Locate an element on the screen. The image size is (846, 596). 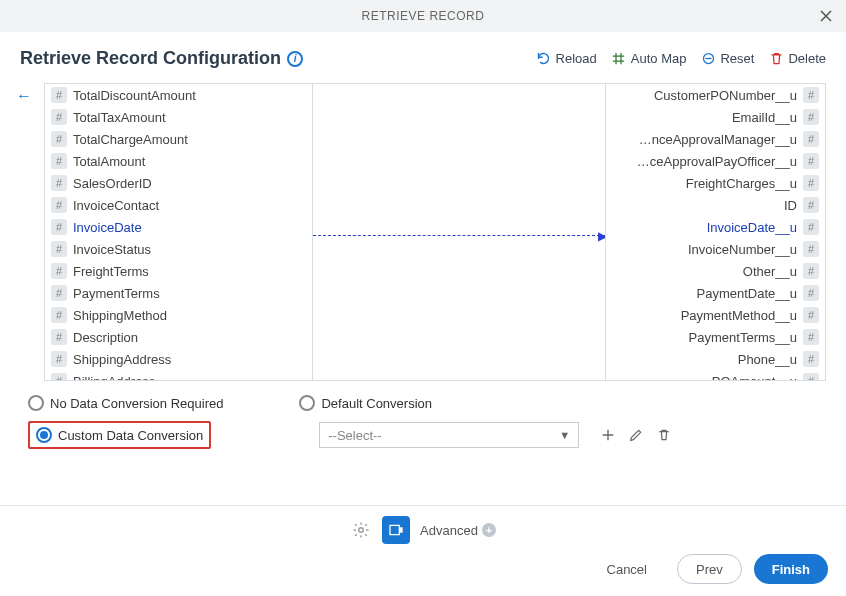
radio-no-conversion-label: No Data Conversion Required is located at coordinates (136, 404).